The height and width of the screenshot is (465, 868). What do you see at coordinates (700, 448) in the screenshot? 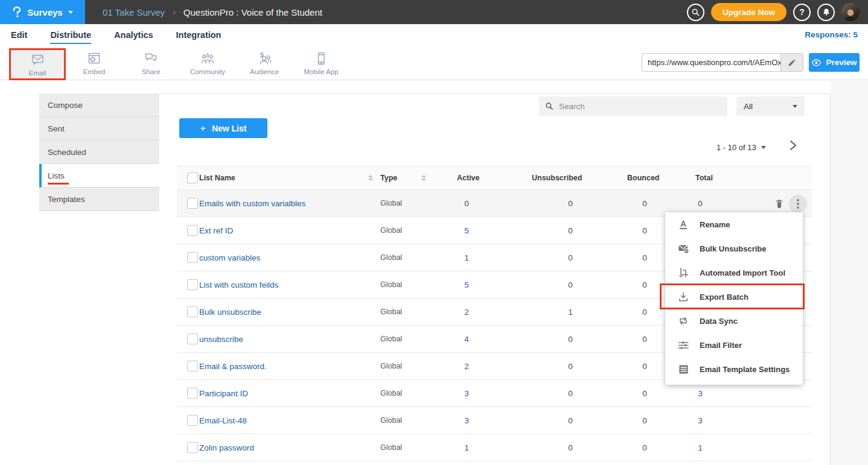
I see `total-count: 1` at bounding box center [700, 448].